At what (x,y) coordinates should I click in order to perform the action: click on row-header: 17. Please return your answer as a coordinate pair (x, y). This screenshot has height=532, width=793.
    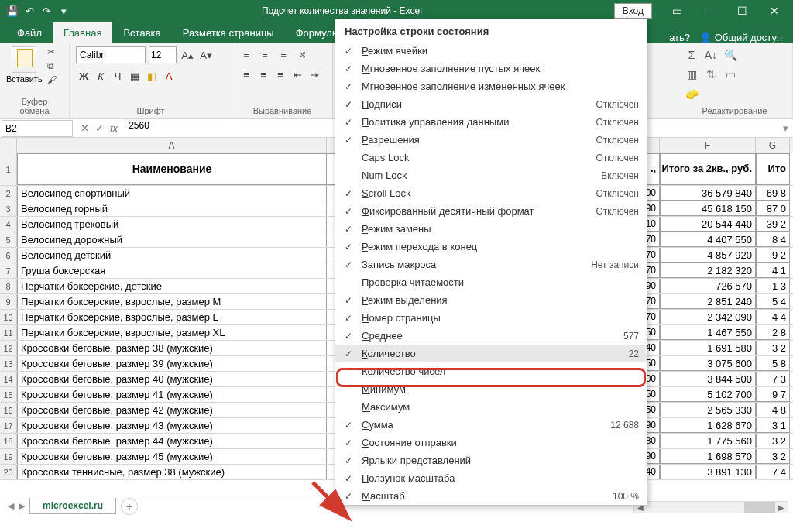
    Looking at the image, I should click on (9, 426).